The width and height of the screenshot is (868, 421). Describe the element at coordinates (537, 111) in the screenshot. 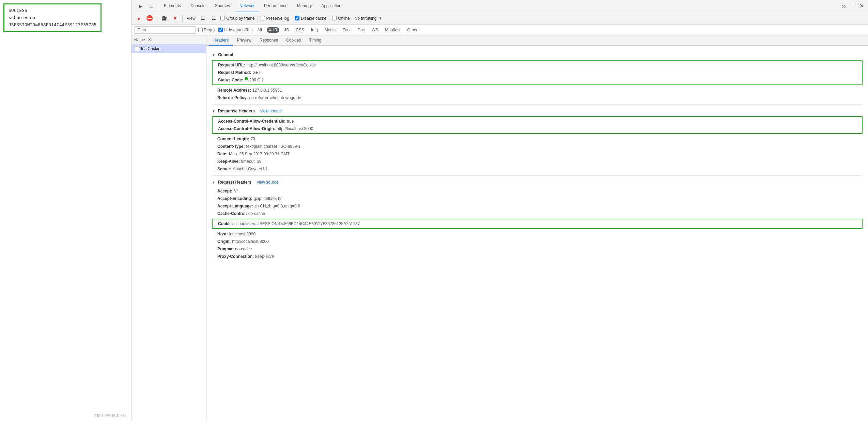

I see `response-headers-section-header: ▼ Response Headers view source` at that location.